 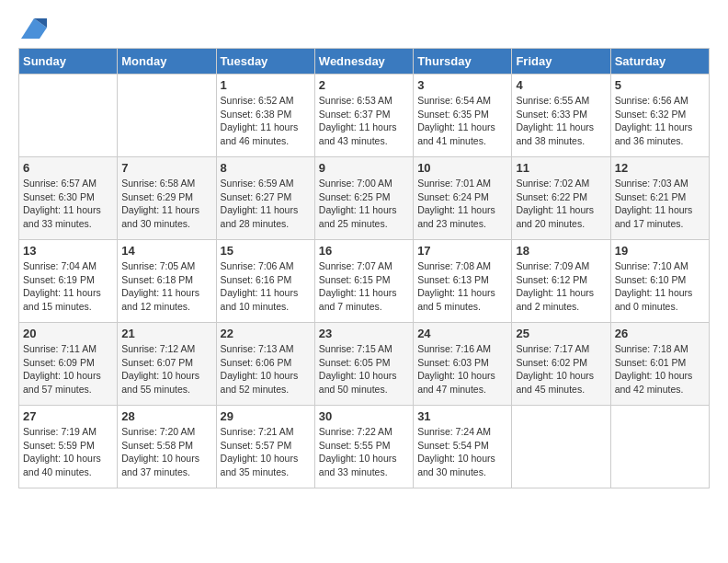 What do you see at coordinates (68, 416) in the screenshot?
I see `day-number: 27` at bounding box center [68, 416].